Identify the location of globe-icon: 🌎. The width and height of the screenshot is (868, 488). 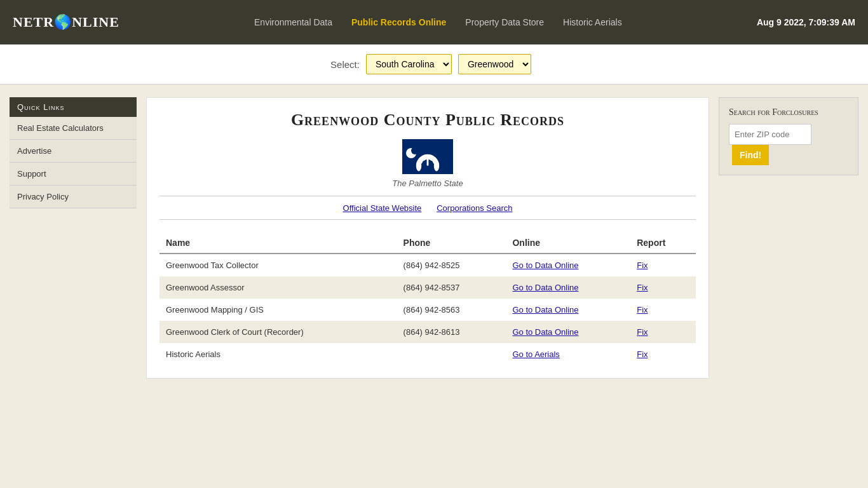
(63, 22).